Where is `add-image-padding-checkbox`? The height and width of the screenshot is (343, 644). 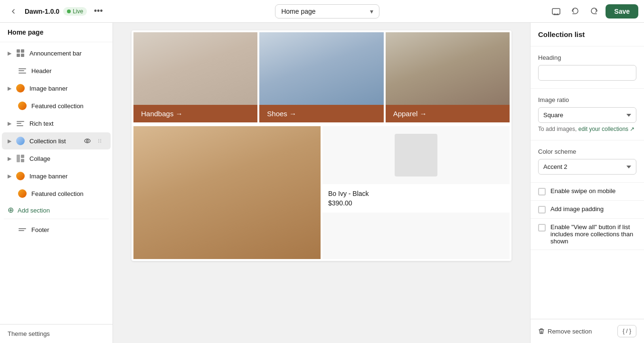
add-image-padding-checkbox is located at coordinates (542, 210).